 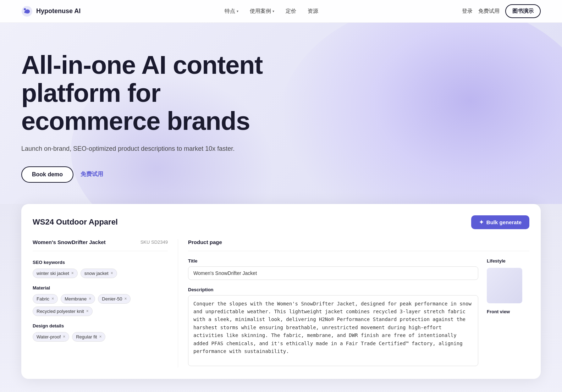 I want to click on sparkle-icon: ✦, so click(x=481, y=222).